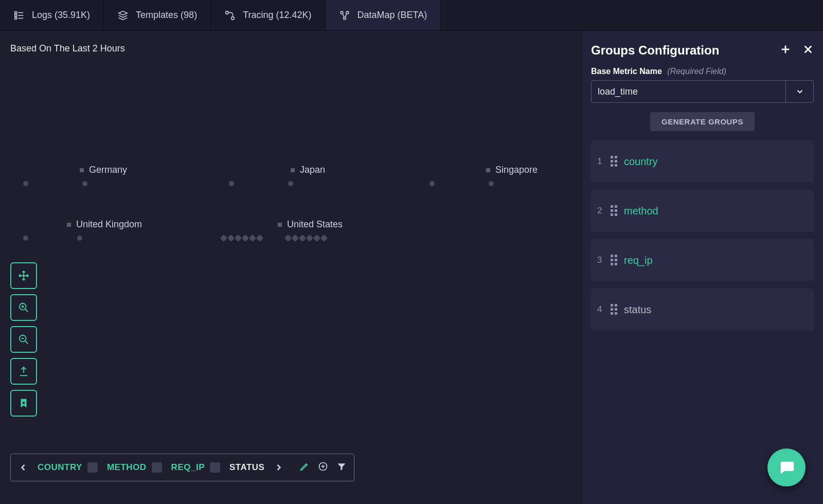 This screenshot has height=504, width=823. Describe the element at coordinates (23, 467) in the screenshot. I see `breadcrumb-prev-button` at that location.